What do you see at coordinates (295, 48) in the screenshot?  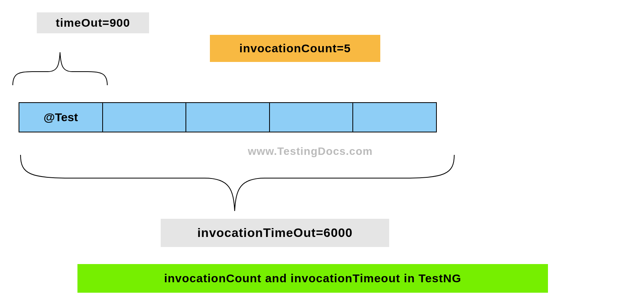 I see `invocation-count-label: invocationCount=5` at bounding box center [295, 48].